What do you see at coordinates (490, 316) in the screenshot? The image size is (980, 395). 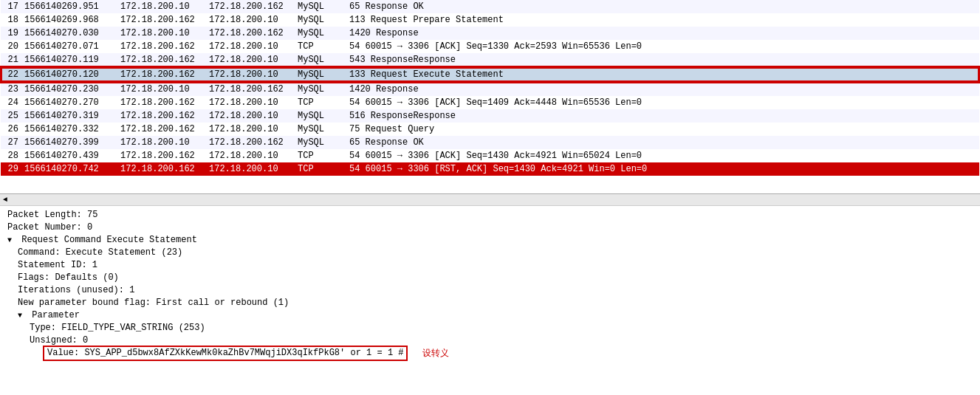 I see `parameter-section-line: ▼ Parameter` at bounding box center [490, 316].